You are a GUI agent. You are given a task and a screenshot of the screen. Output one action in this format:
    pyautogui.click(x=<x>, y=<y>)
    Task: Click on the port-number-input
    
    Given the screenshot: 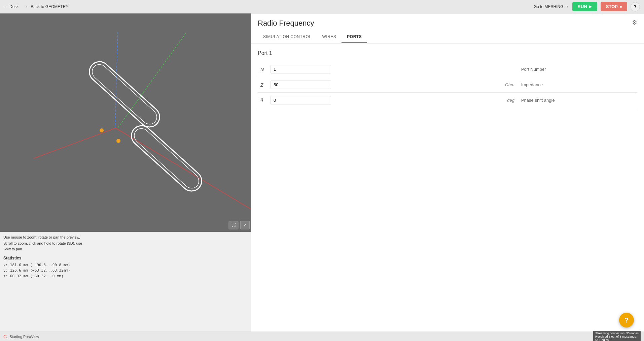 What is the action you would take?
    pyautogui.click(x=301, y=69)
    